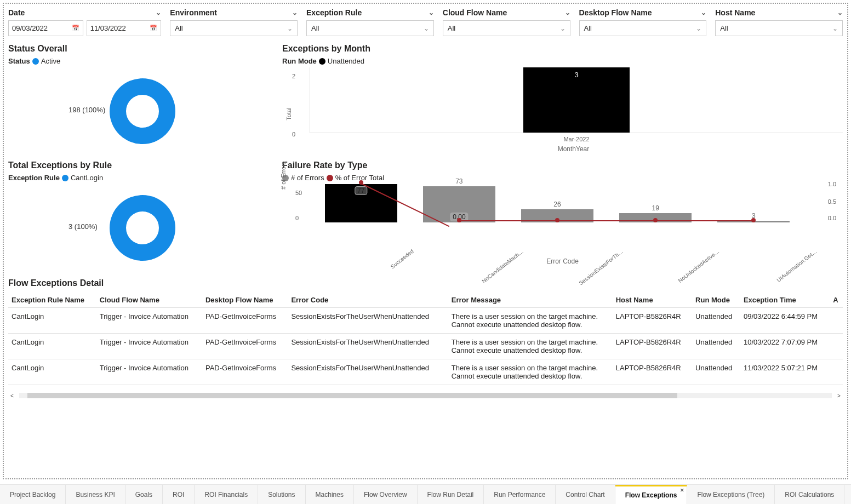  I want to click on tab-roi: ROI, so click(179, 494).